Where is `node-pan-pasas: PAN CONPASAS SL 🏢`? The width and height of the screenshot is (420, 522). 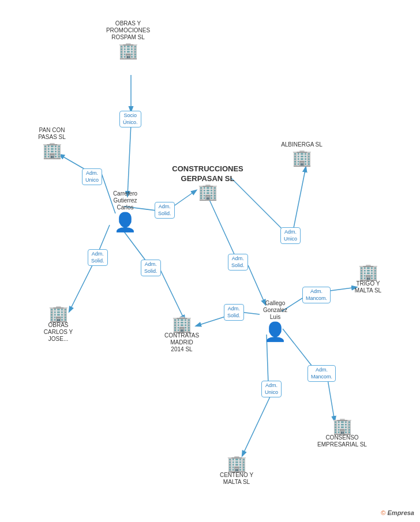
node-pan-pasas: PAN CONPASAS SL 🏢 is located at coordinates (52, 143).